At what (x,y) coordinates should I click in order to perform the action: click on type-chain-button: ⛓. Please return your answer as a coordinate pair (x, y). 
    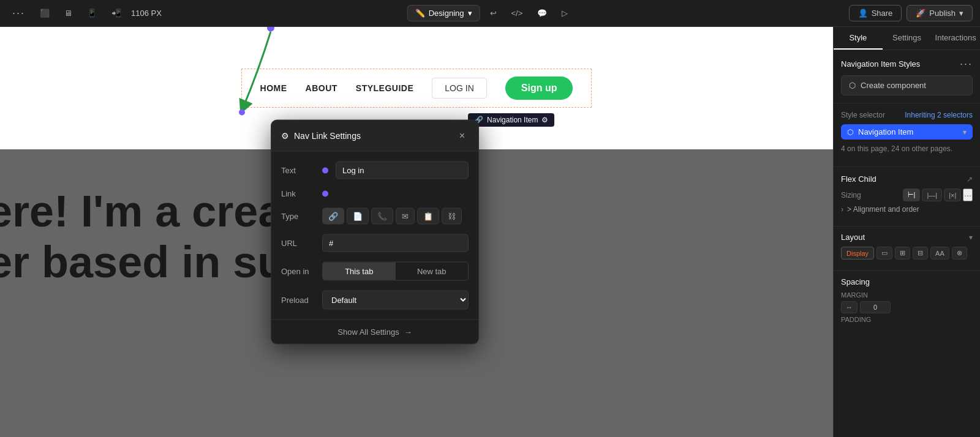
    Looking at the image, I should click on (452, 217).